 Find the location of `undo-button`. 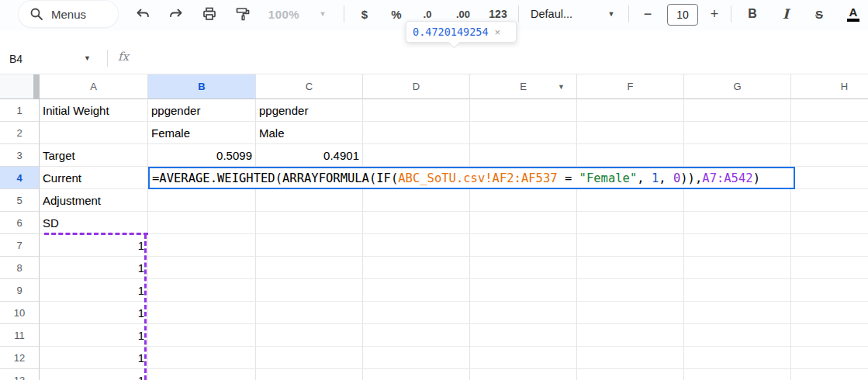

undo-button is located at coordinates (143, 14).